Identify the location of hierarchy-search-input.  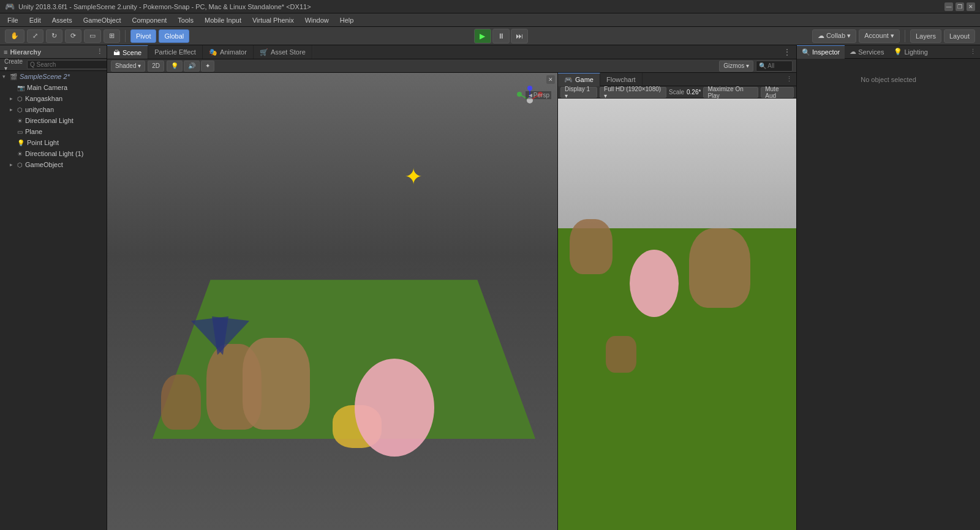
(67, 65).